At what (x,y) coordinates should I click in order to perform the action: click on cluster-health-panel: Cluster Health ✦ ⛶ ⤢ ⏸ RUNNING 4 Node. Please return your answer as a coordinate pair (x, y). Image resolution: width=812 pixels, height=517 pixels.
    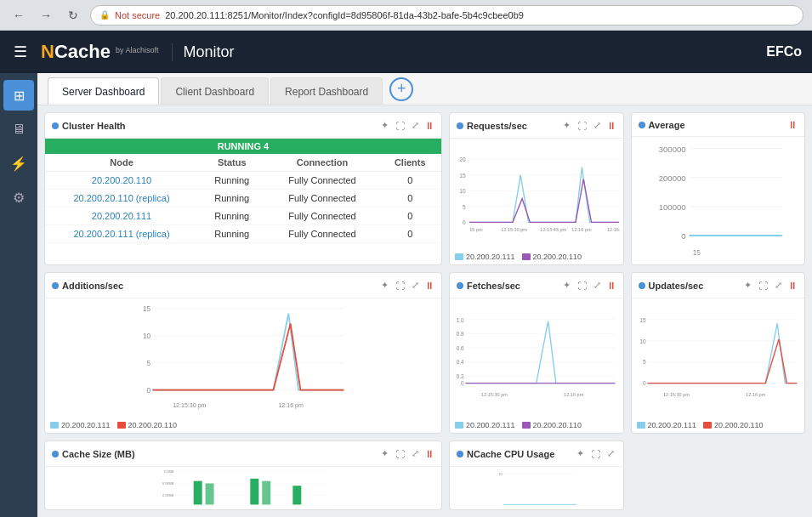
    Looking at the image, I should click on (243, 189).